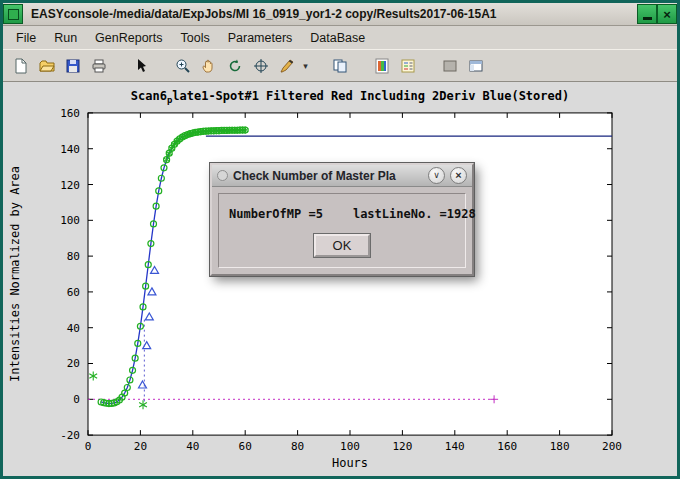 The height and width of the screenshot is (479, 680). What do you see at coordinates (183, 66) in the screenshot?
I see `zoom-in-icon` at bounding box center [183, 66].